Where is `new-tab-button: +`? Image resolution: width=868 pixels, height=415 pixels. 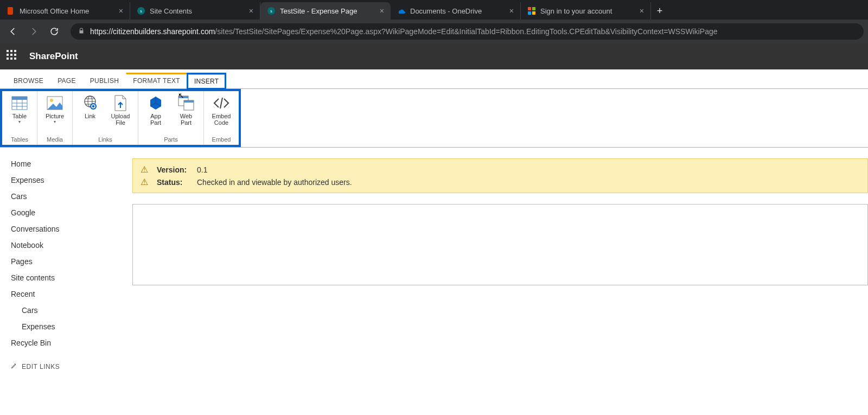
new-tab-button: + is located at coordinates (660, 11).